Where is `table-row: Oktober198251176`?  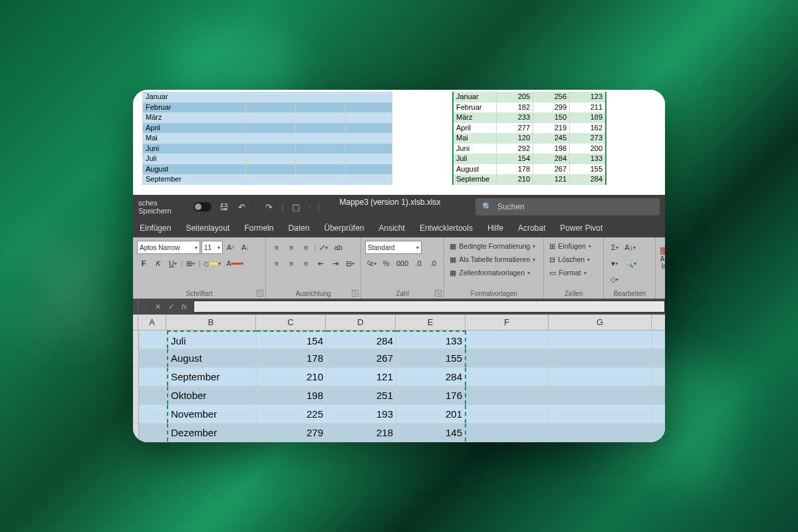
table-row: Oktober198251176 is located at coordinates (399, 396).